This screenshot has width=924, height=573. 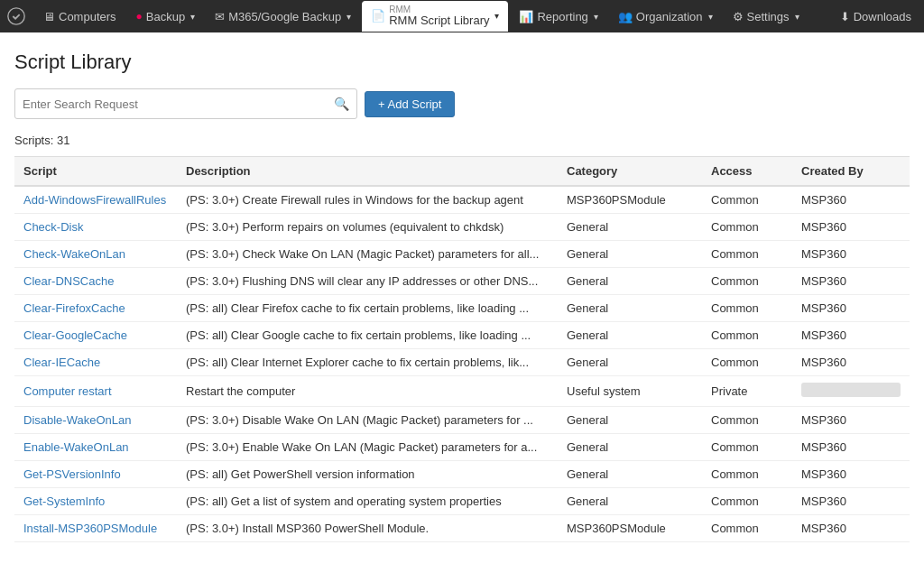 I want to click on blurred-value, so click(x=851, y=390).